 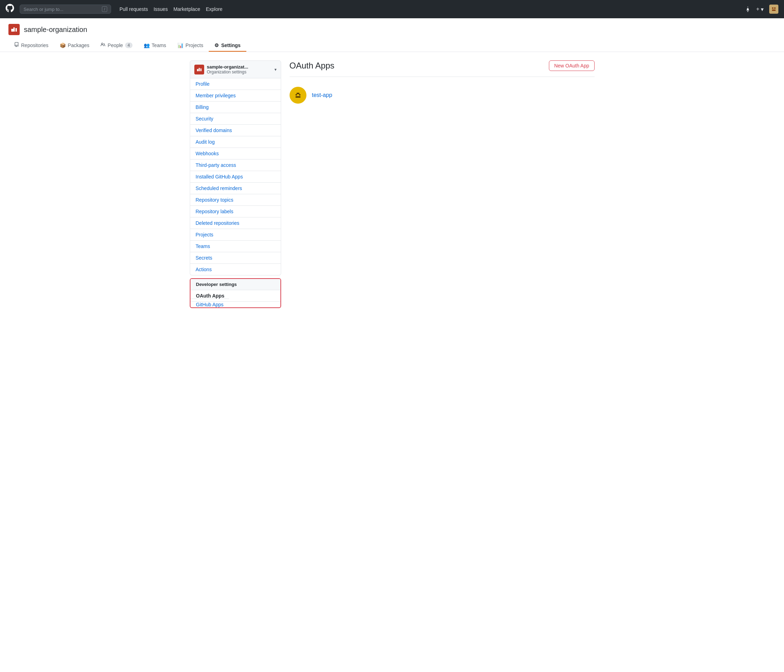 What do you see at coordinates (442, 69) in the screenshot?
I see `content-header: OAuth Apps New OAuth App` at bounding box center [442, 69].